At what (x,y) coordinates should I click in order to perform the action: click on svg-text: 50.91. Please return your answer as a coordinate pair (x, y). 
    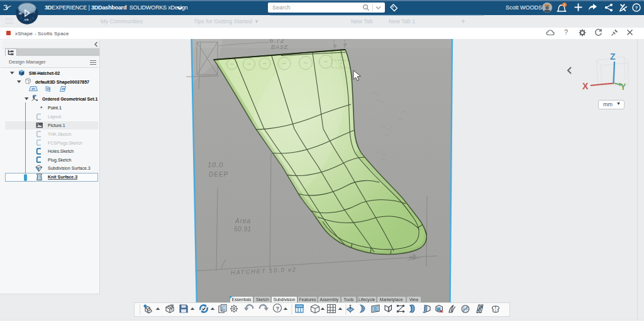
    Looking at the image, I should click on (243, 229).